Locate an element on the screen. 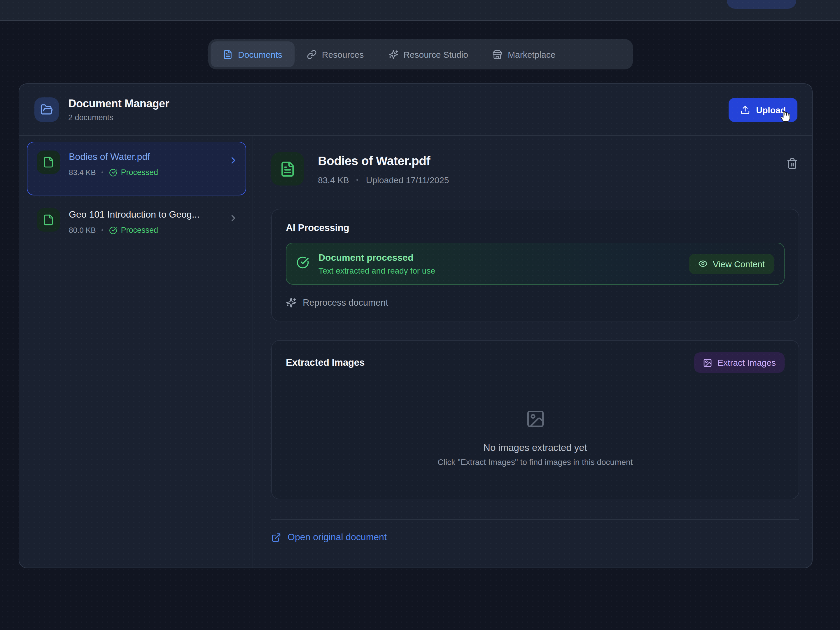 The width and height of the screenshot is (840, 630). folder-open-icon is located at coordinates (47, 110).